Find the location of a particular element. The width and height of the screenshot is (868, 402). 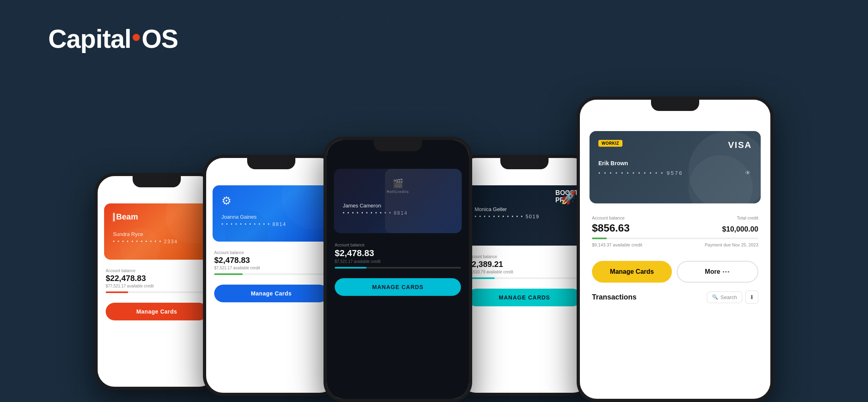

phone-5-available: $9,143.37 available credit is located at coordinates (617, 245).